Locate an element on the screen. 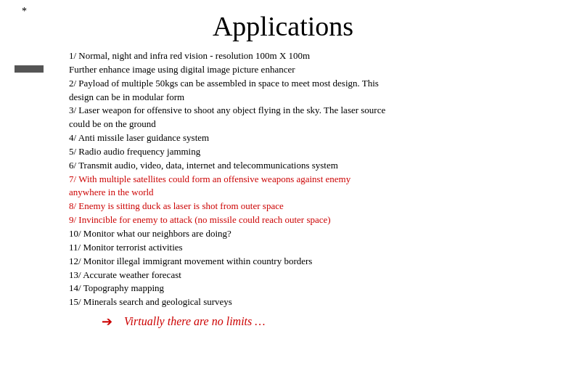  content-line: 9/ Invincible for enemy to attack (no mi… is located at coordinates (311, 221).